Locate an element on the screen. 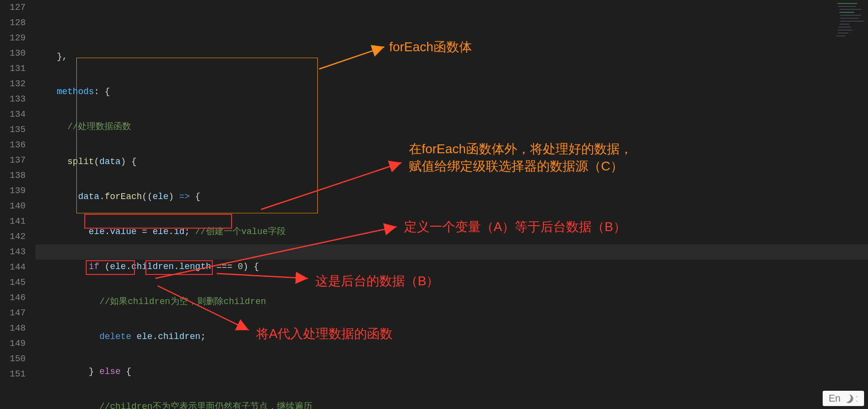 Image resolution: width=868 pixels, height=409 pixels. line-number: 137 is located at coordinates (13, 161).